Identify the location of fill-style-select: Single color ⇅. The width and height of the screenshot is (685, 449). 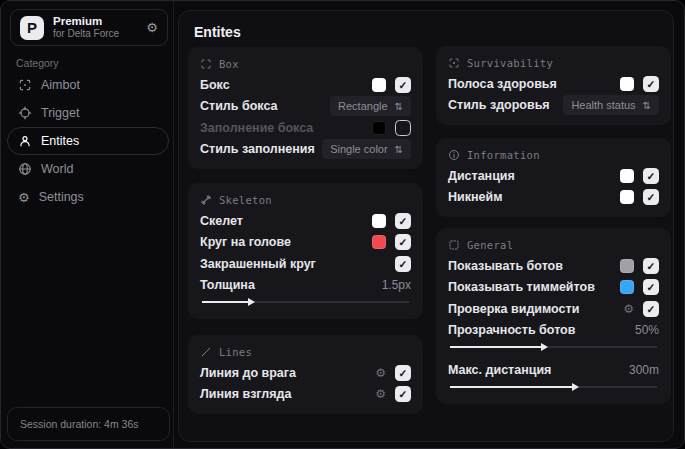
(366, 149).